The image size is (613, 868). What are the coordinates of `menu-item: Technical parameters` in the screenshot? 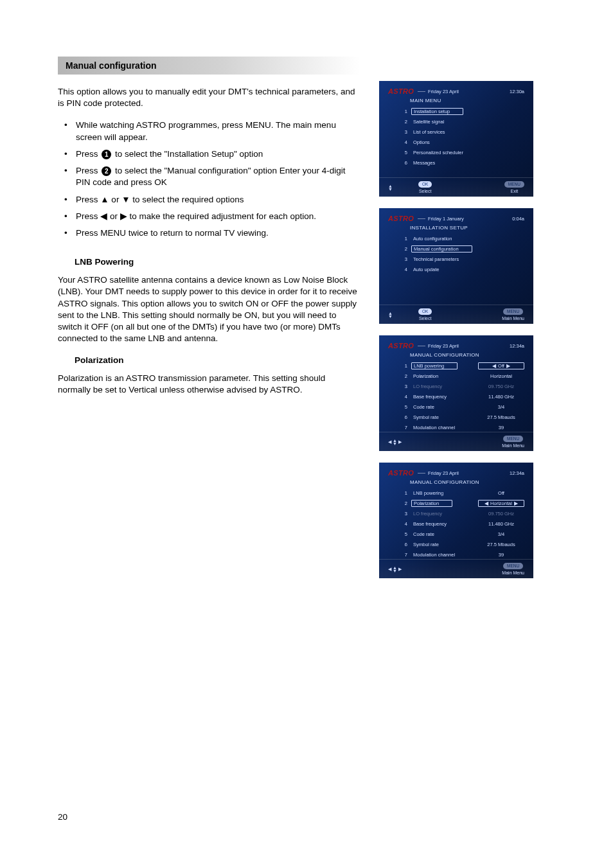 It's located at (436, 260).